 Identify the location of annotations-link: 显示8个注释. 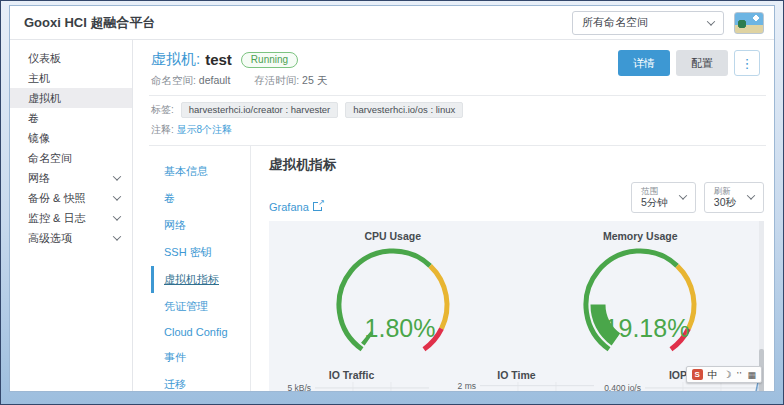
(205, 130).